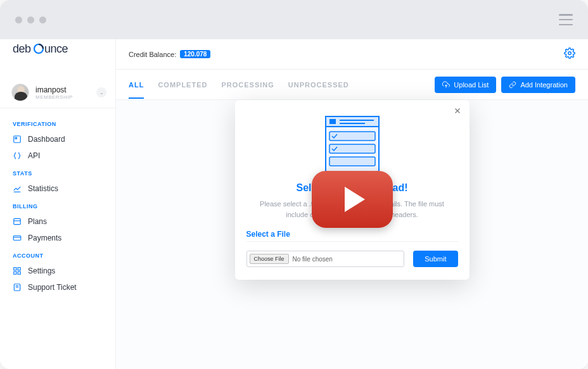 Image resolution: width=588 pixels, height=369 pixels. I want to click on traffic-lights, so click(30, 20).